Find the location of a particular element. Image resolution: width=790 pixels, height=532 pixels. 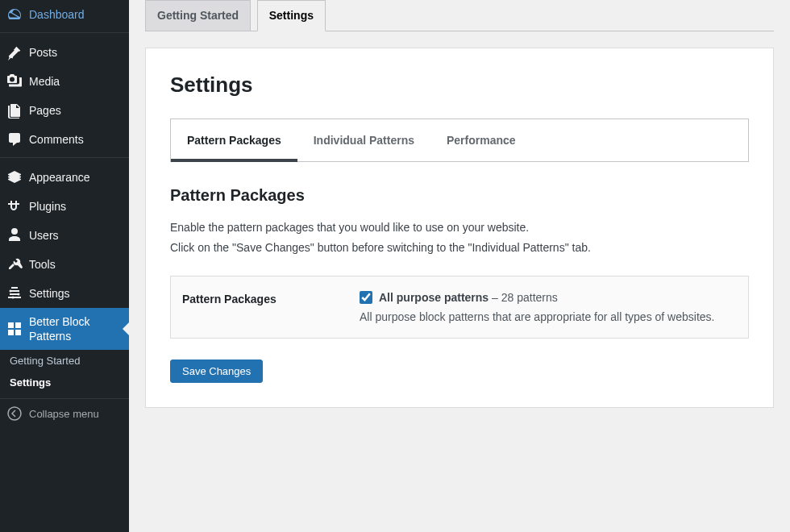

sidebar-item-tools: Tools is located at coordinates (64, 264).